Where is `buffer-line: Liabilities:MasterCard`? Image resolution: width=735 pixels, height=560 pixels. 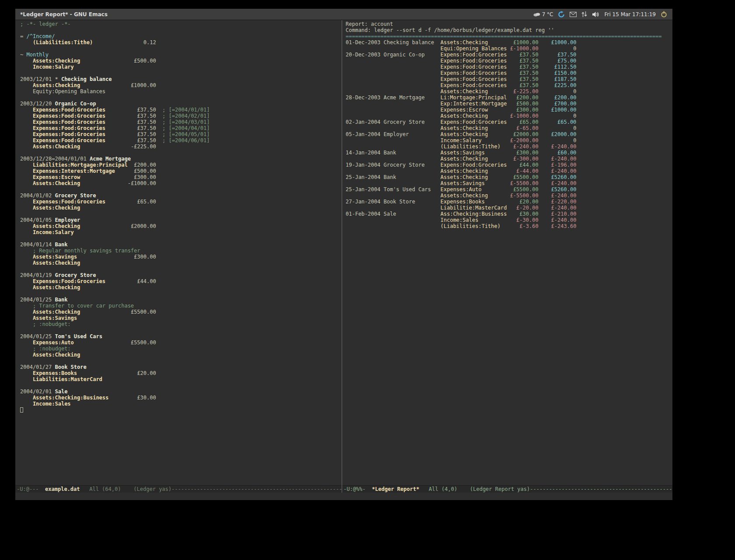
buffer-line: Liabilities:MasterCard is located at coordinates (181, 379).